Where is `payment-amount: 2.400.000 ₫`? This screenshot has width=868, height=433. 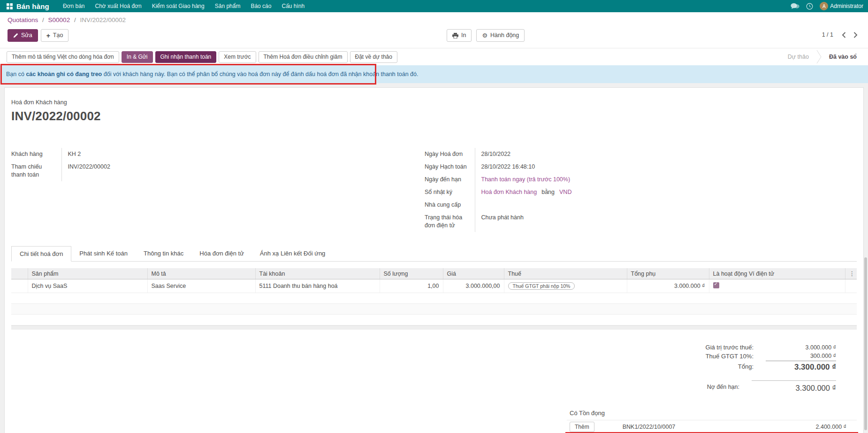 payment-amount: 2.400.000 ₫ is located at coordinates (837, 427).